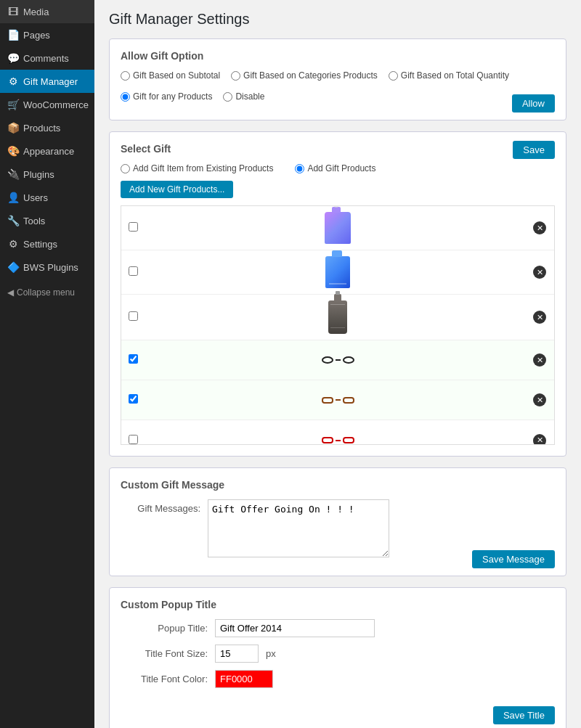 The height and width of the screenshot is (728, 581). I want to click on radio-disable-label: Disable, so click(250, 97).